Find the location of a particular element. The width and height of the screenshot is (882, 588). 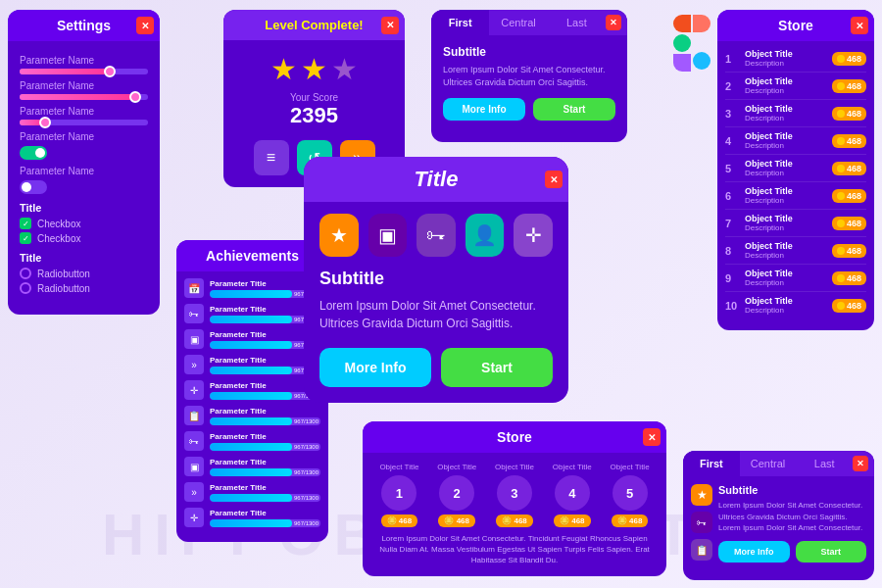

ach-title-7: Parameter Title is located at coordinates (265, 437).